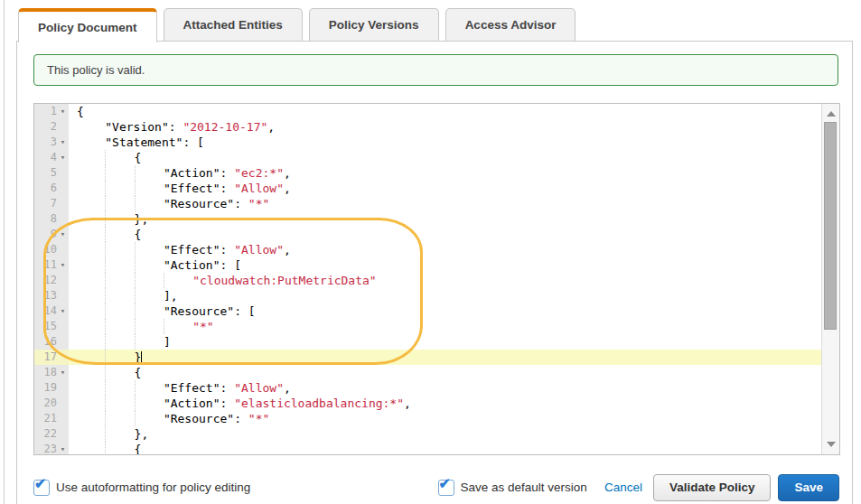  I want to click on code-line-18: 18 ▾ {, so click(428, 372).